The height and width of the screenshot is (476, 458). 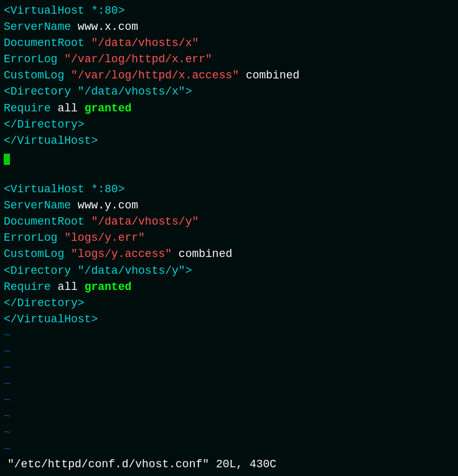 I want to click on line-servername2: ServerName www.y.com, so click(x=229, y=205).